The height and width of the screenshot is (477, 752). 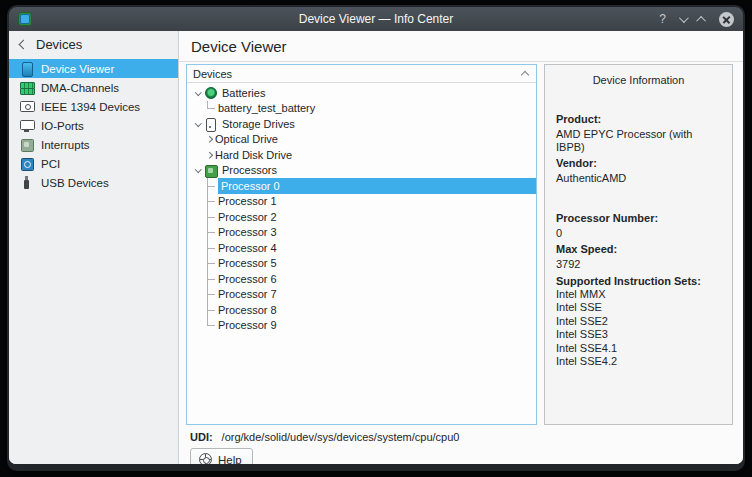 I want to click on tree-row-processor-2: Processor 2, so click(x=362, y=217).